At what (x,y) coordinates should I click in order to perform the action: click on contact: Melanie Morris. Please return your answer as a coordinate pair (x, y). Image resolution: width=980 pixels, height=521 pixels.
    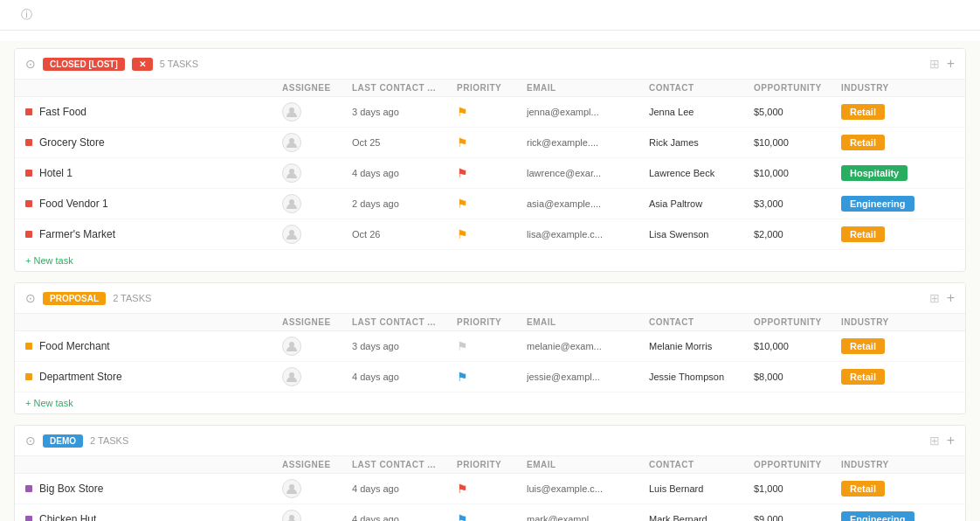
    Looking at the image, I should click on (701, 346).